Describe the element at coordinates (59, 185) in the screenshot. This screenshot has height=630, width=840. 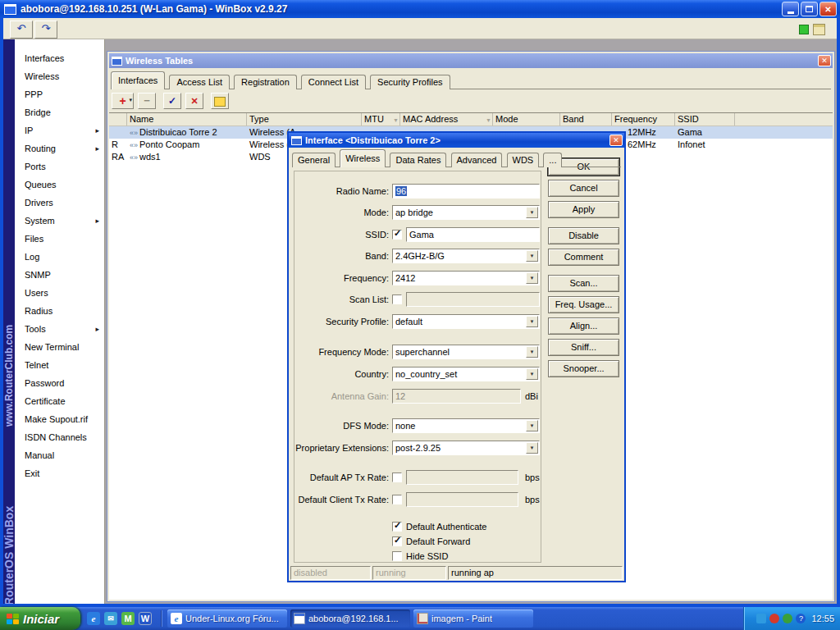
I see `sidebar-item-queues: Queues` at that location.